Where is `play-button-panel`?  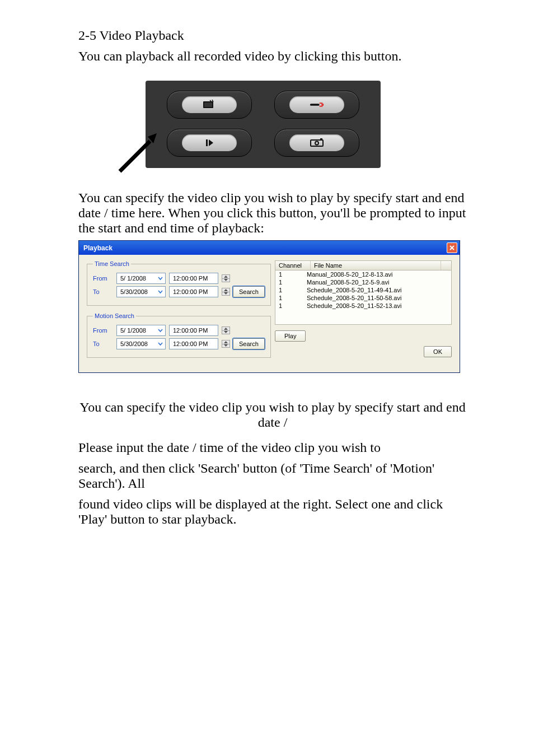
play-button-panel is located at coordinates (209, 143).